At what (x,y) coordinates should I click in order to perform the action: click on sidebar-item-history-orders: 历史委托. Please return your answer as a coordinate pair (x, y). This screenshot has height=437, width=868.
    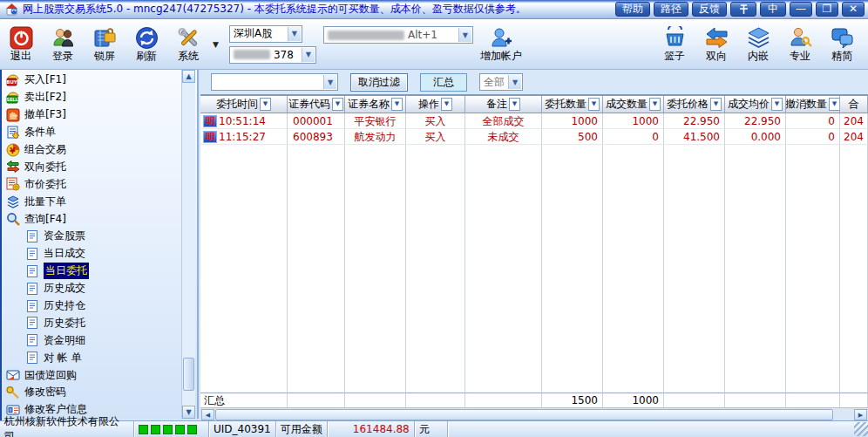
    Looking at the image, I should click on (92, 323).